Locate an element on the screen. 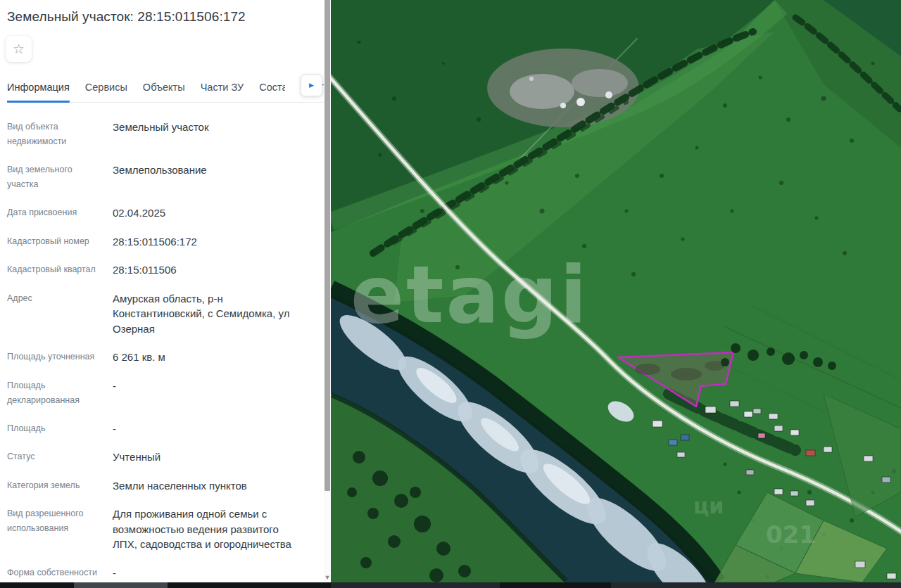 The image size is (901, 588). field-value: 28:15:011506:172 is located at coordinates (205, 242).